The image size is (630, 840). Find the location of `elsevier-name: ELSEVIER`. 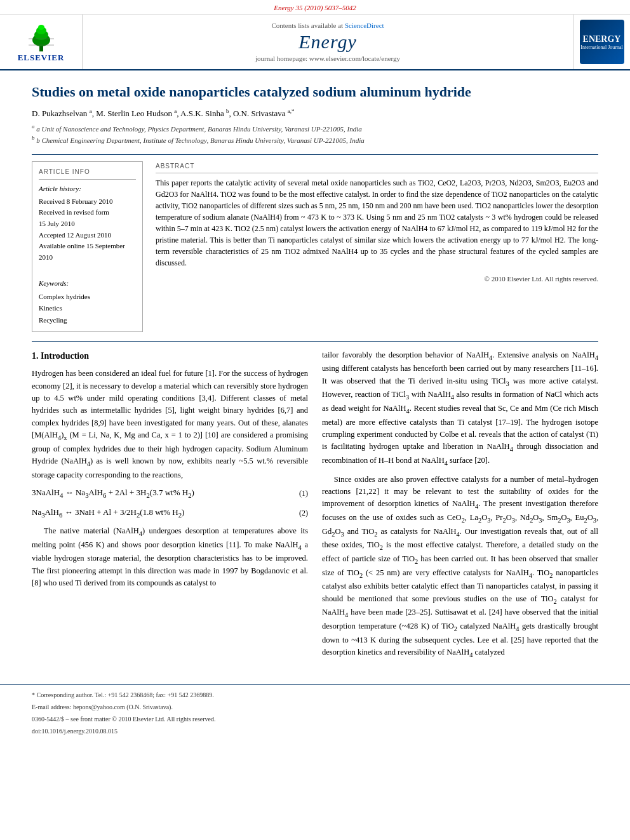

elsevier-name: ELSEVIER is located at coordinates (41, 58).